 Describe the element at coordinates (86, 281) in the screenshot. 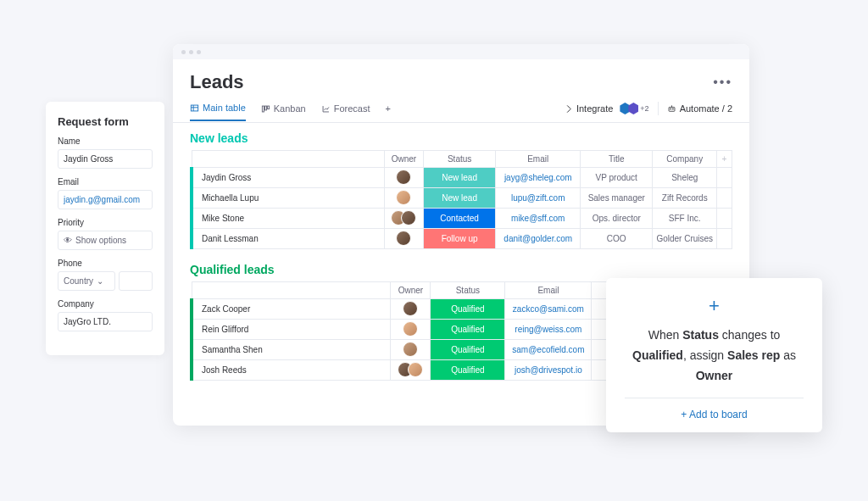

I see `phone-country-select: Country ⌄` at that location.